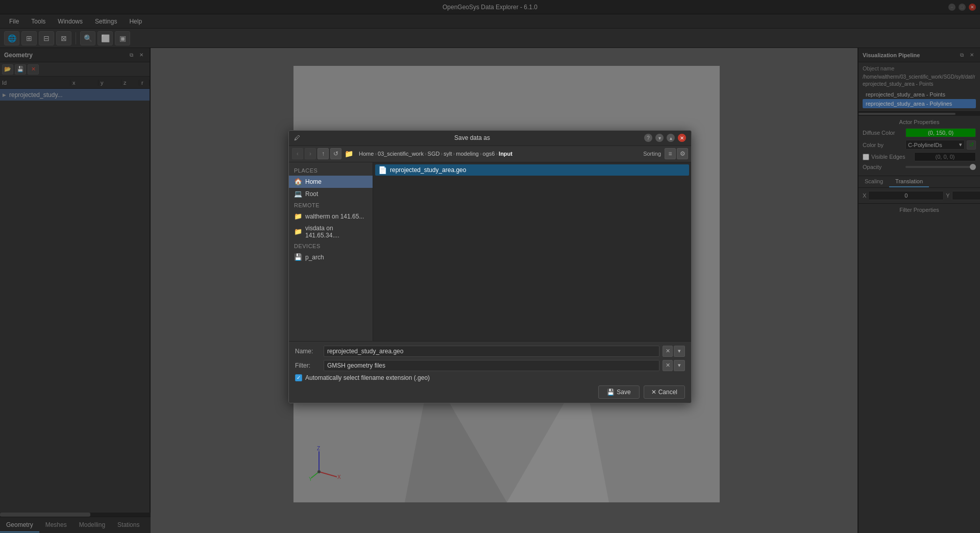 This screenshot has height=533, width=980. I want to click on filter-label: Filter:, so click(308, 366).